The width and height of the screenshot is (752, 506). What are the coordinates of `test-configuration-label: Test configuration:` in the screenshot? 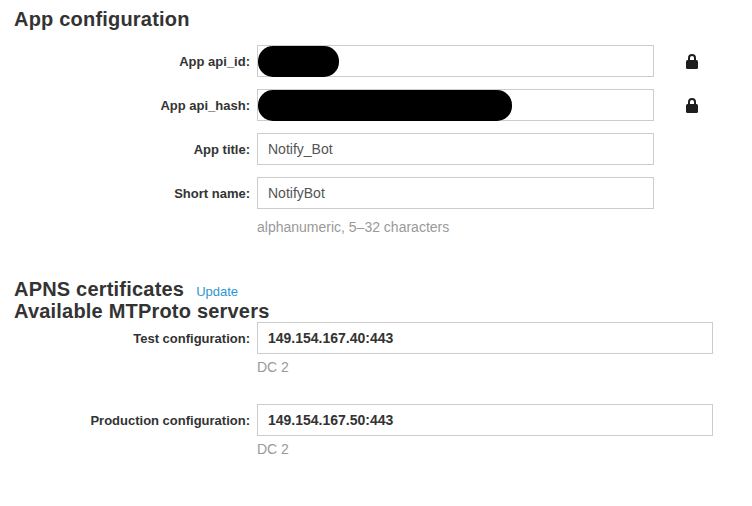 It's located at (132, 338).